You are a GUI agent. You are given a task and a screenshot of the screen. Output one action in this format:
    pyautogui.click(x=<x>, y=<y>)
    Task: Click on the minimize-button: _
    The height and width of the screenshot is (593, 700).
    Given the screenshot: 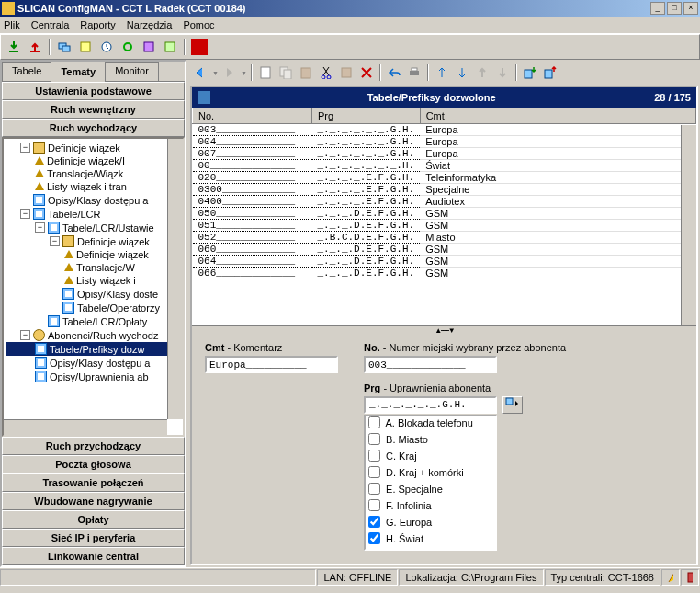 What is the action you would take?
    pyautogui.click(x=658, y=8)
    